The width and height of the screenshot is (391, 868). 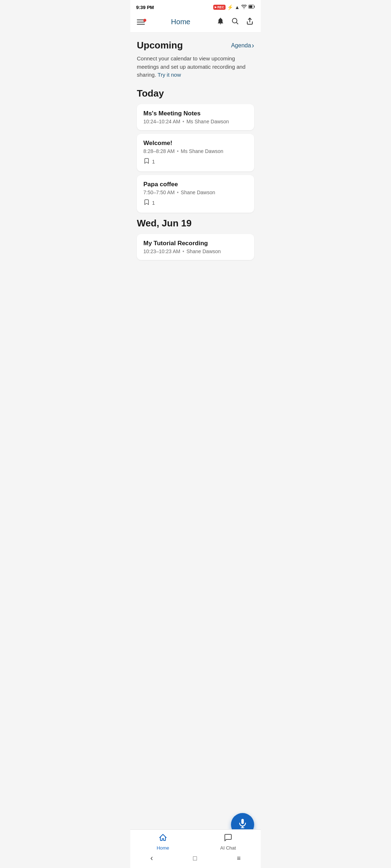 I want to click on meeting-meta: 10:23–10:23 AM • Shane Dawson, so click(x=196, y=251).